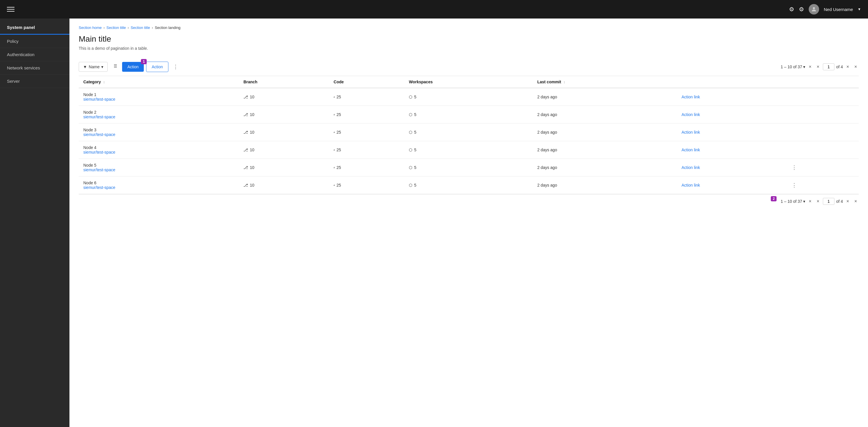 This screenshot has height=427, width=868. What do you see at coordinates (818, 202) in the screenshot?
I see `pagination-prev-bottom: ×` at bounding box center [818, 202].